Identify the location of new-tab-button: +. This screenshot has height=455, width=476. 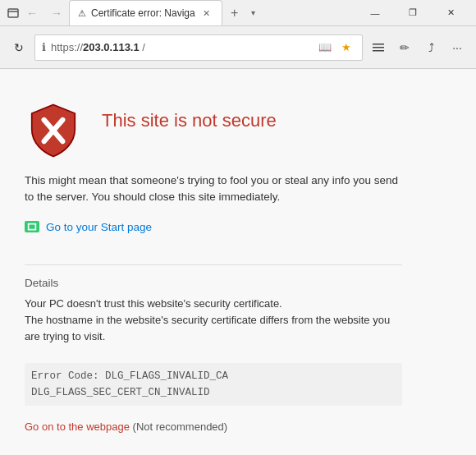
(235, 13).